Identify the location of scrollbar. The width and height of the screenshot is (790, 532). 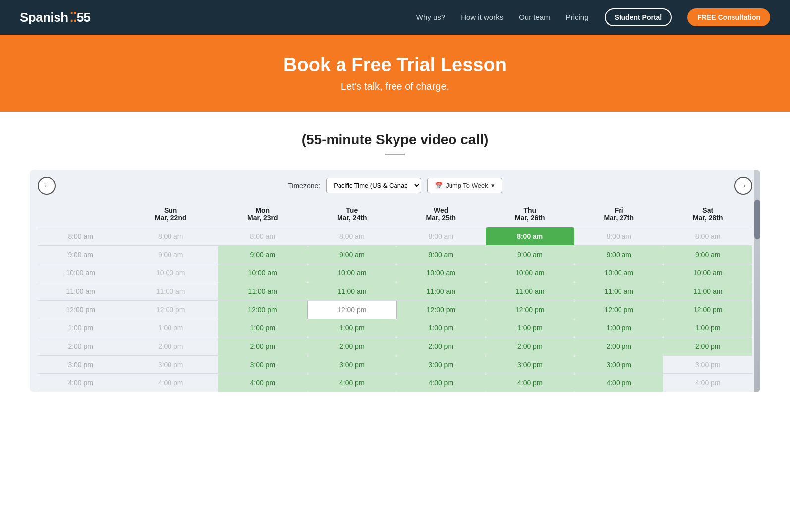
(757, 281).